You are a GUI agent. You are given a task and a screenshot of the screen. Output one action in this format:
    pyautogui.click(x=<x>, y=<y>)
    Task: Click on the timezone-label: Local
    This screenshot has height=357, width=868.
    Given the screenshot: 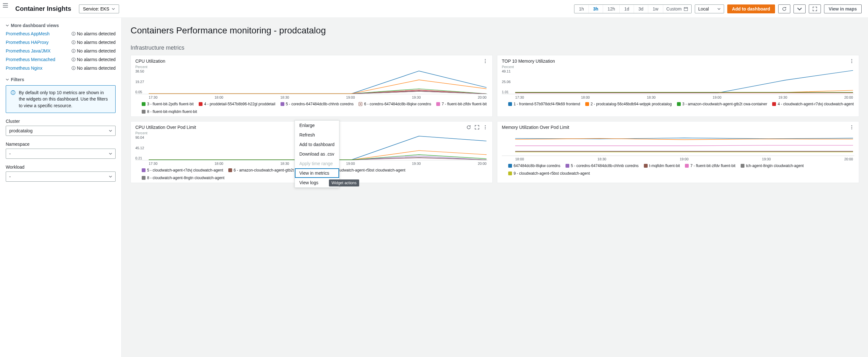 What is the action you would take?
    pyautogui.click(x=704, y=9)
    